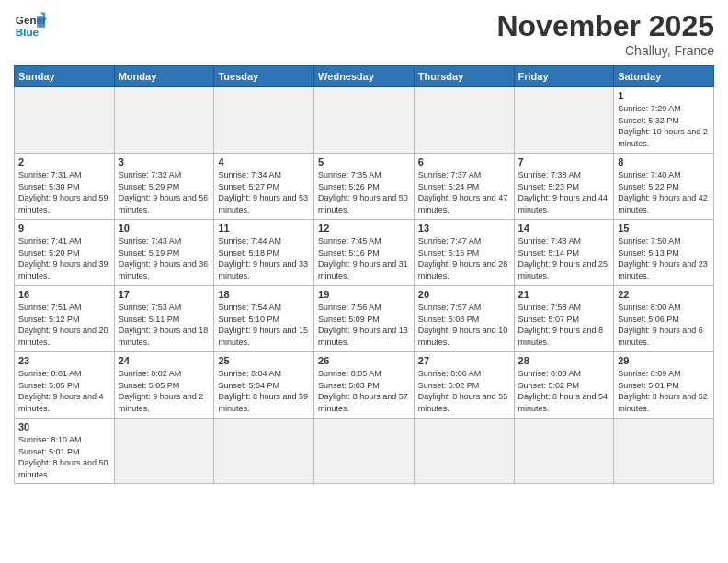 The image size is (728, 563). What do you see at coordinates (364, 319) in the screenshot?
I see `table-row: 19Sunrise: 7:56 AM Sunset: 5:09 PM Dayli…` at bounding box center [364, 319].